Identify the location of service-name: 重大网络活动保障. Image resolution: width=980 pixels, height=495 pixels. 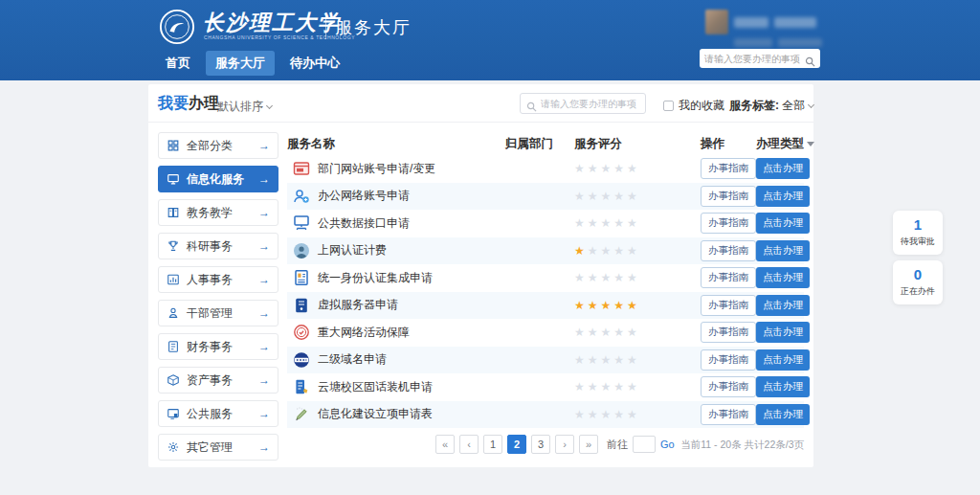
(364, 333).